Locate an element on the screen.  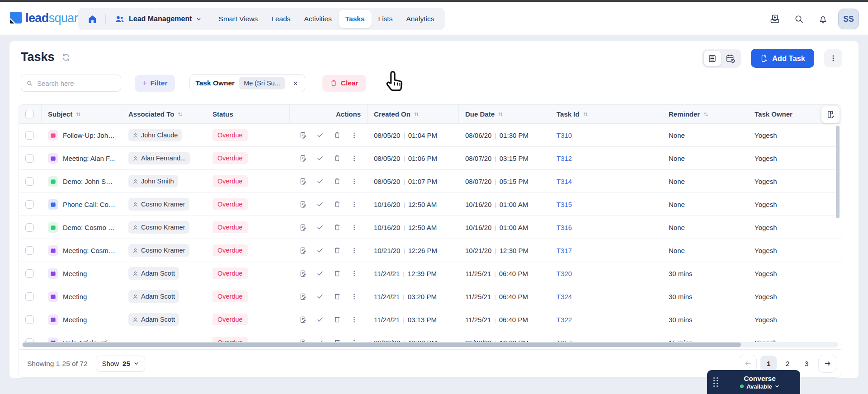
associated-to-pill: Alan Fernand... is located at coordinates (159, 158).